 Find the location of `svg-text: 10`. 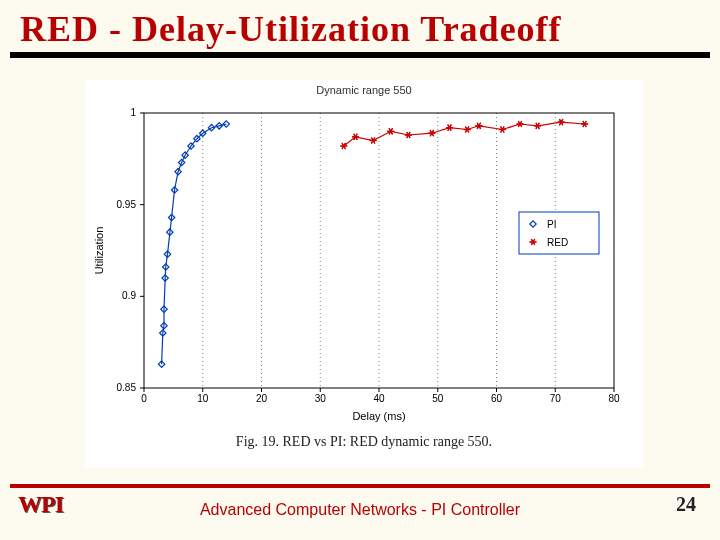

svg-text: 10 is located at coordinates (203, 398).